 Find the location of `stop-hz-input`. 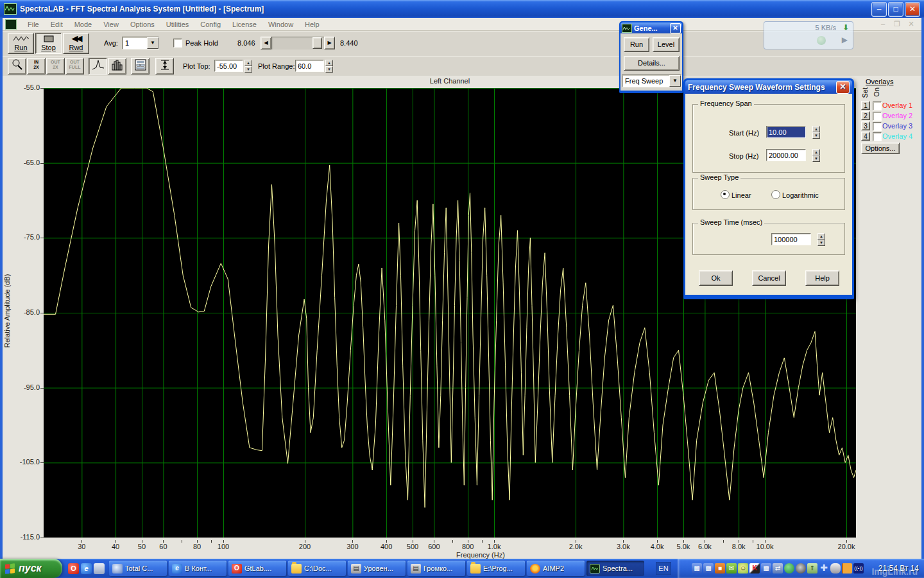

stop-hz-input is located at coordinates (786, 155).